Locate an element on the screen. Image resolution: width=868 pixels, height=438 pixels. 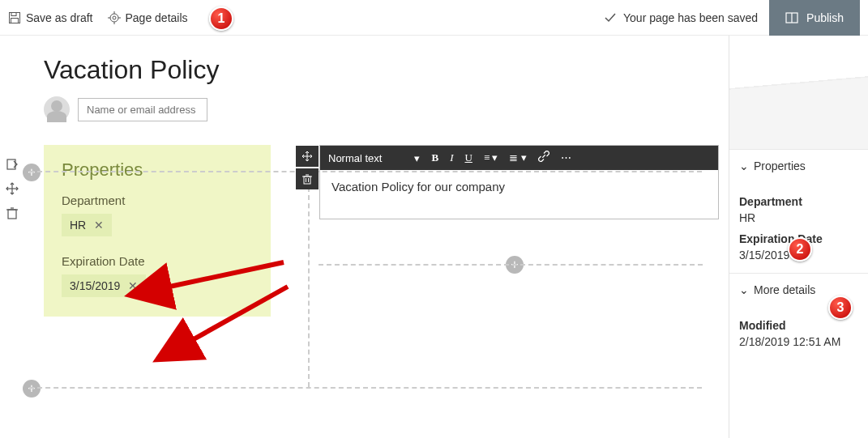
field-label-expiration: Expiration Date is located at coordinates (157, 261).